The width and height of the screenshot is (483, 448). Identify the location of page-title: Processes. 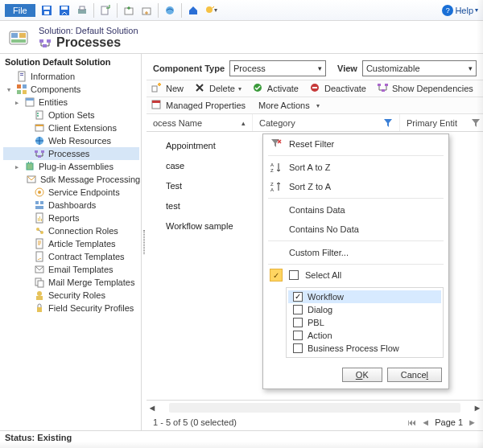
(89, 43).